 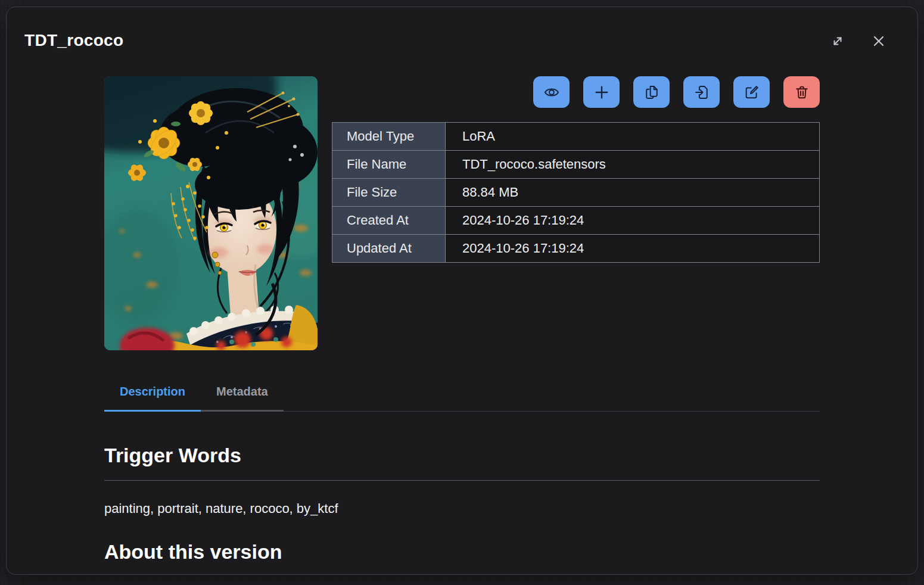 What do you see at coordinates (576, 220) in the screenshot?
I see `table-row: Created At 2024-10-26 17:19:24` at bounding box center [576, 220].